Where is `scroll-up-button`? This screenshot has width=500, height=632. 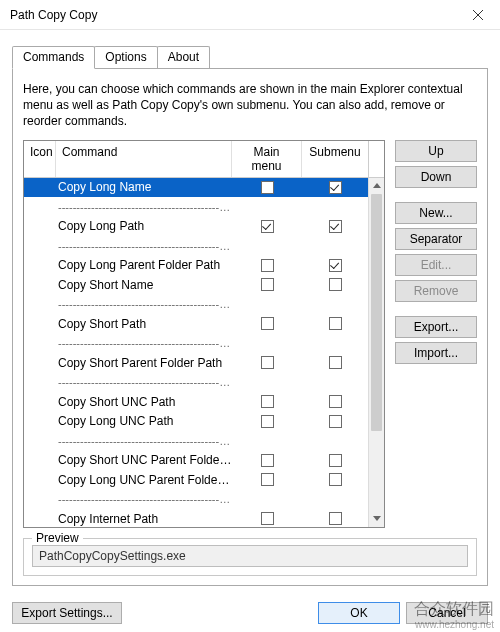 scroll-up-button is located at coordinates (376, 186).